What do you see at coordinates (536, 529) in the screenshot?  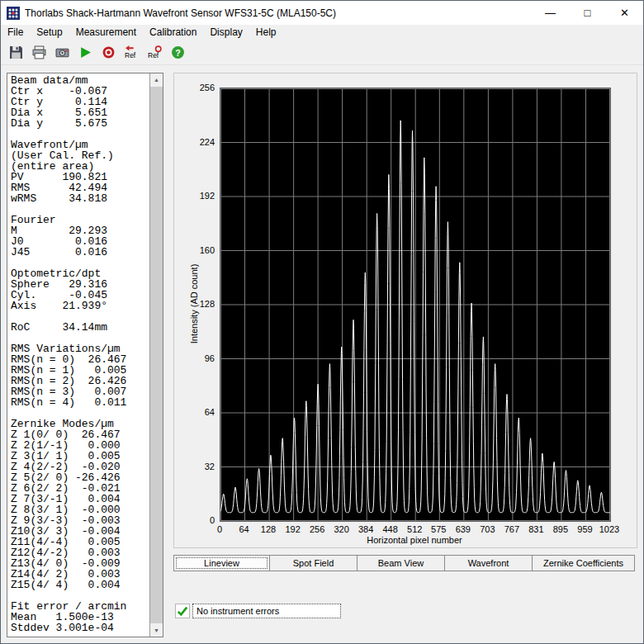 I see `x-tick-label: 831` at bounding box center [536, 529].